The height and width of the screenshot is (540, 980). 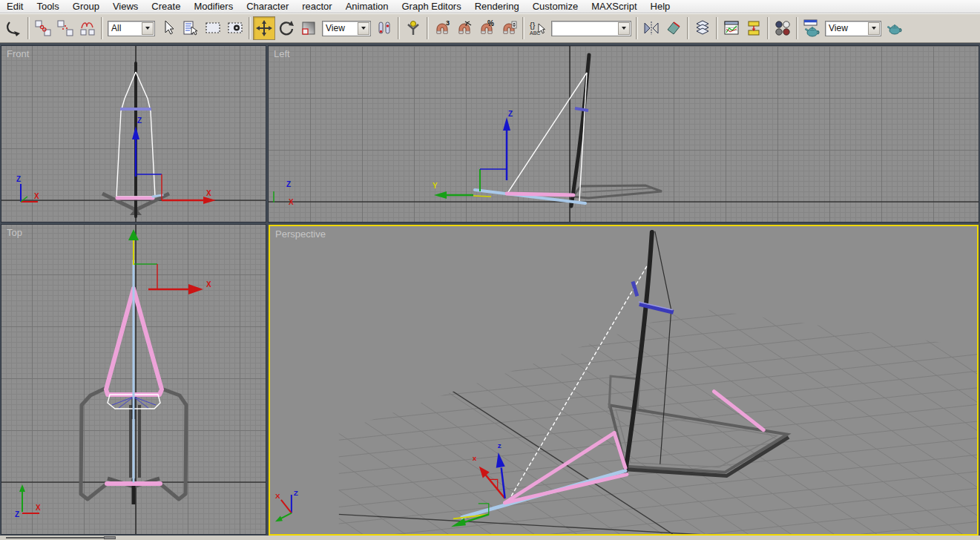 I want to click on menu-maxscript: MAXScript, so click(x=614, y=6).